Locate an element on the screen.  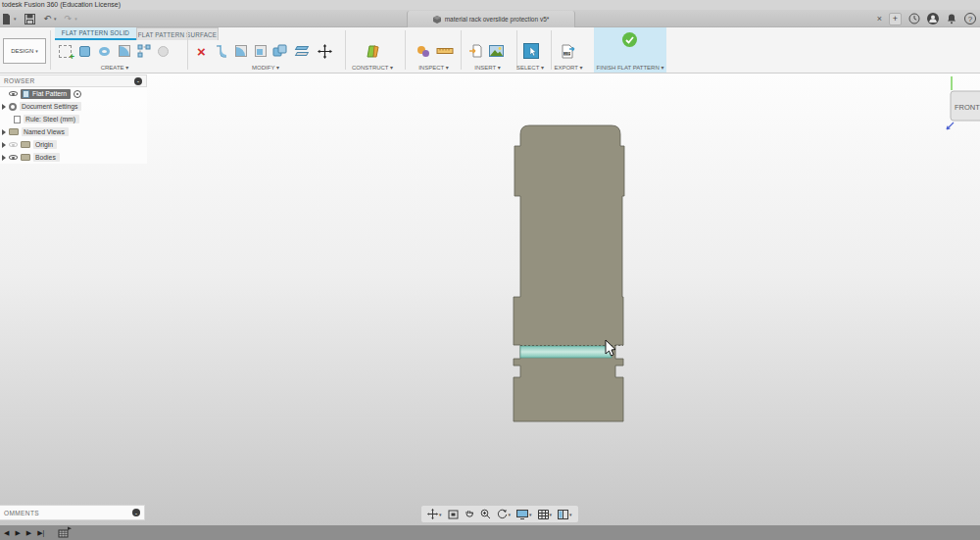
fit-icon is located at coordinates (453, 515).